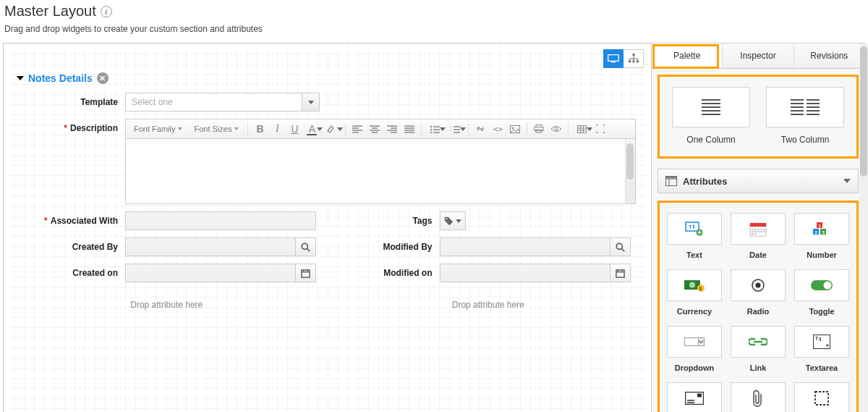 This screenshot has width=868, height=412. I want to click on attr-dropdown: Dropdown, so click(694, 349).